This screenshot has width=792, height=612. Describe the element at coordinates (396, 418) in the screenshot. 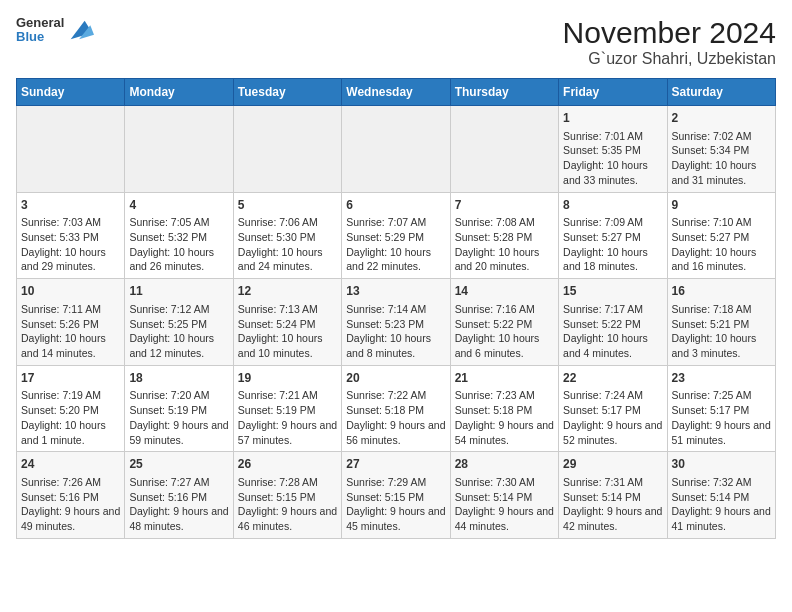

I see `day-info: Sunrise: 7:22 AMSunset: 5:18 PMDaylight:…` at that location.